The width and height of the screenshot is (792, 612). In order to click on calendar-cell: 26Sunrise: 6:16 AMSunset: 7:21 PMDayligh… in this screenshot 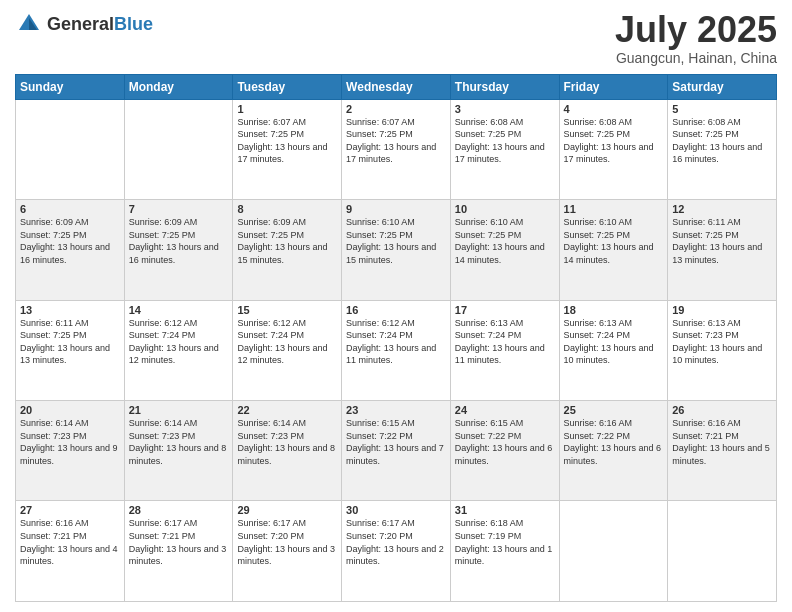, I will do `click(722, 451)`.